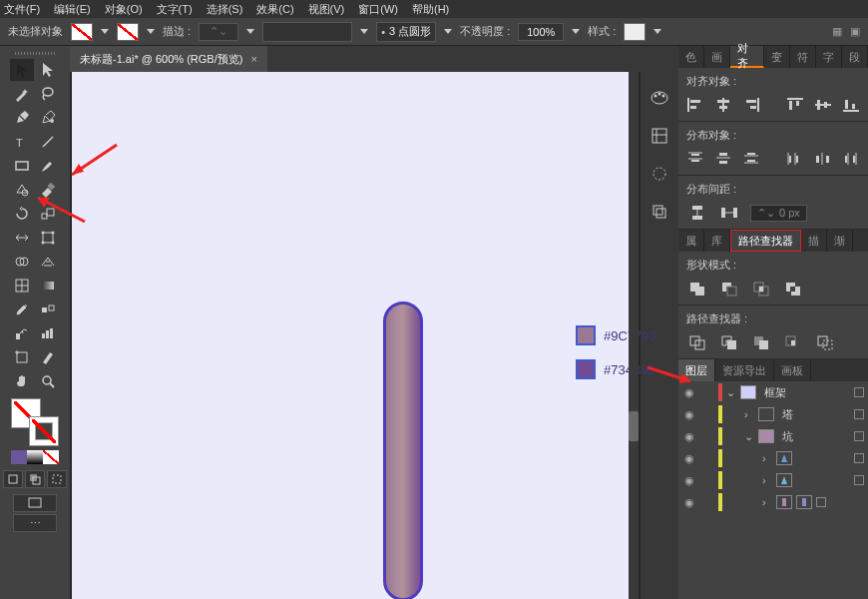 The width and height of the screenshot is (868, 599). I want to click on vspacing-icon, so click(697, 213).